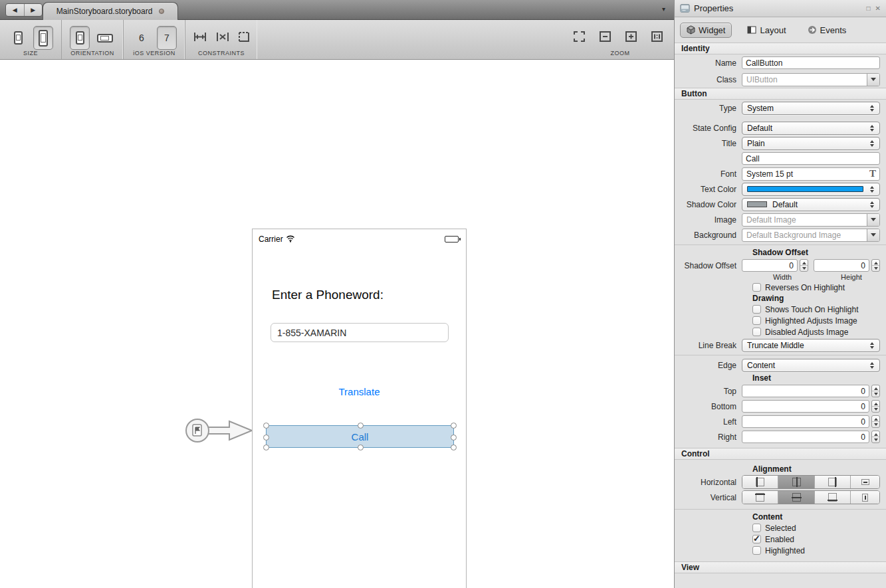 The image size is (886, 588). What do you see at coordinates (811, 62) in the screenshot?
I see `name-input` at bounding box center [811, 62].